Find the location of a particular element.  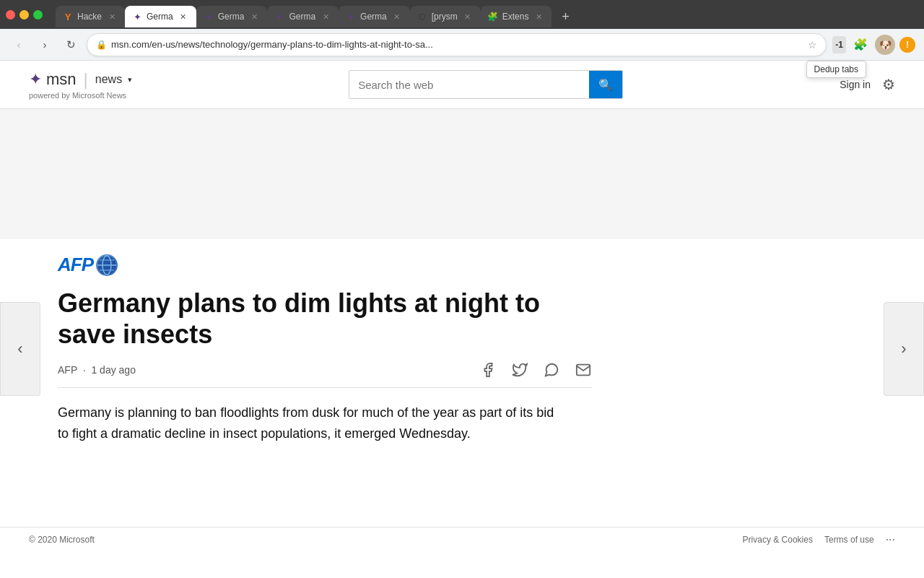

next-article-button: › is located at coordinates (904, 349).